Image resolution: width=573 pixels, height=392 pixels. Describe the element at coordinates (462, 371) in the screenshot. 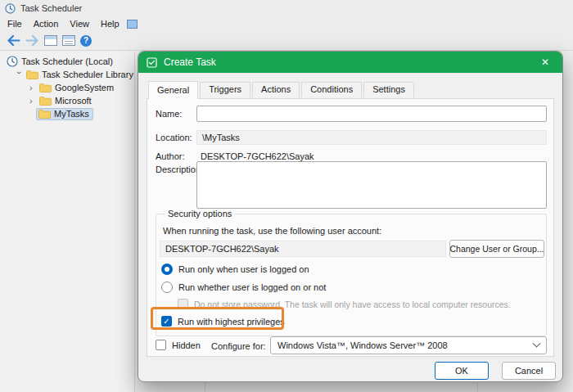

I see `ok-button: OK` at that location.